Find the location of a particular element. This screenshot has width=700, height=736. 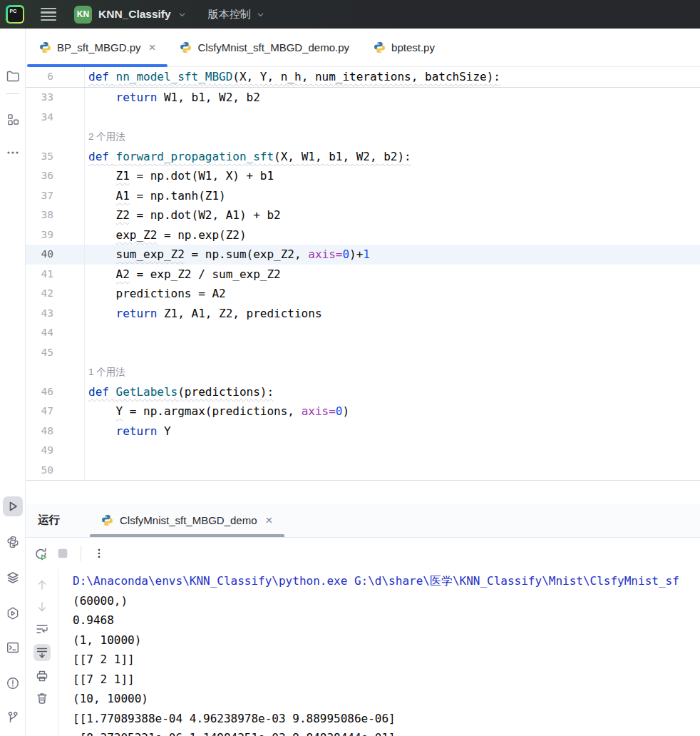

console-line: D:\Anaconda\envs\KNN_Classify\python.exe… is located at coordinates (386, 581).